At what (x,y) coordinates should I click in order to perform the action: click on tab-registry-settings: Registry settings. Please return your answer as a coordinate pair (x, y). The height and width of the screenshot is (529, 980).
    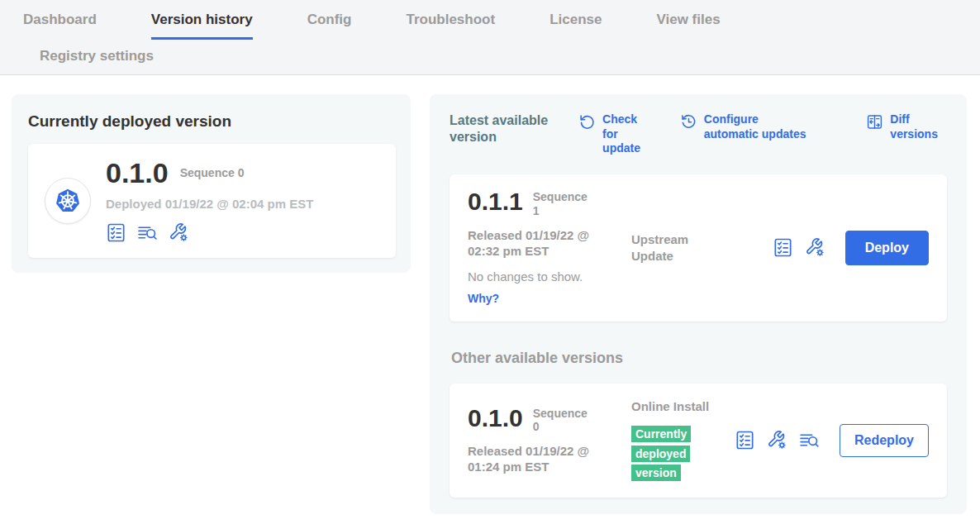
    Looking at the image, I should click on (97, 56).